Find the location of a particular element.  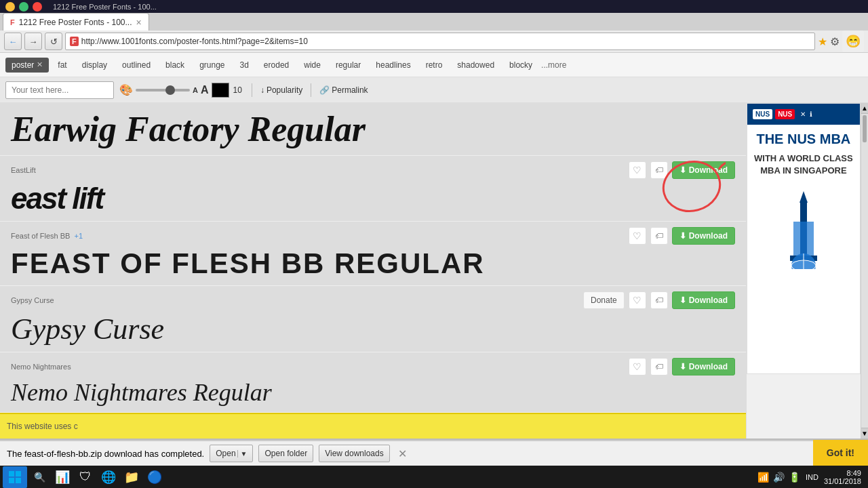

sort-label: Popularity is located at coordinates (285, 90).